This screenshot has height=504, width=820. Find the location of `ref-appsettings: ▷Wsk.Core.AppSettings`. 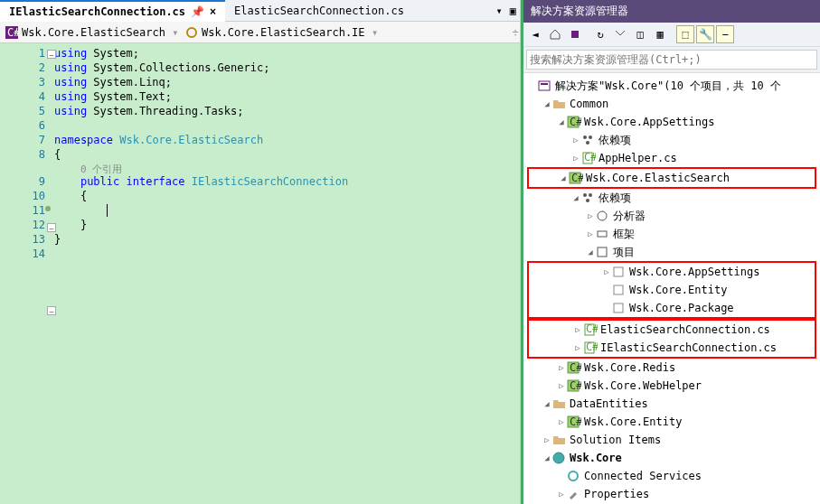

ref-appsettings: ▷Wsk.Core.AppSettings is located at coordinates (672, 272).